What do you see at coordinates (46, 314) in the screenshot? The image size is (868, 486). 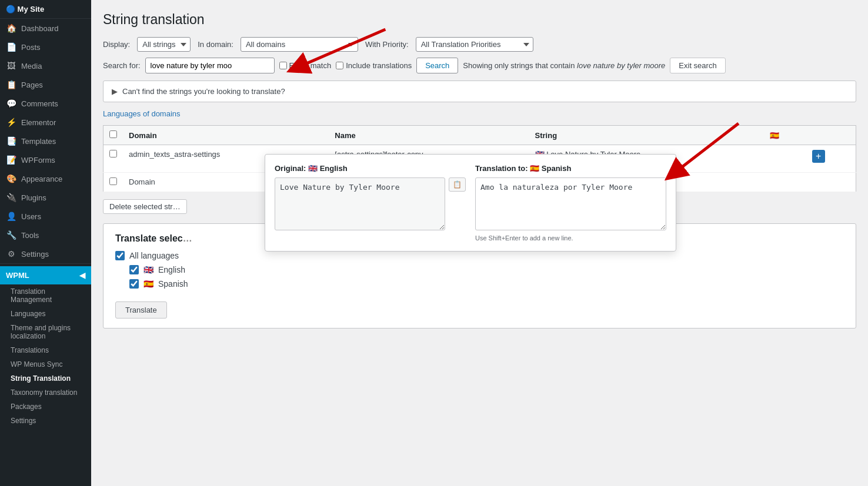 I see `sidebar-sub-item-languages: Languages` at bounding box center [46, 314].